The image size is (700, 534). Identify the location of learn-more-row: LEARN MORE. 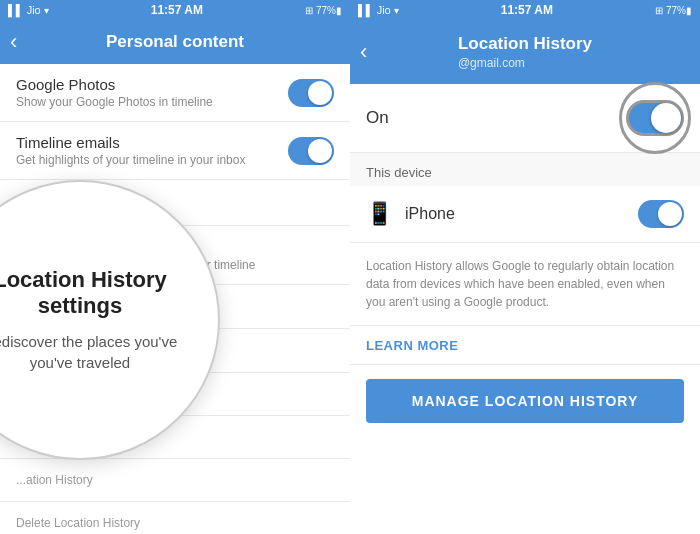
(525, 346).